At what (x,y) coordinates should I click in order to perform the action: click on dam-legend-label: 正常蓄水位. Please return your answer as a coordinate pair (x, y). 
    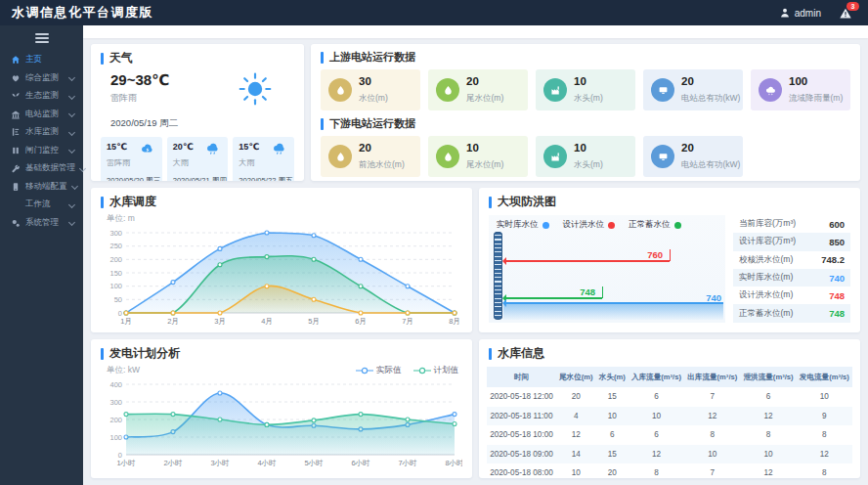
    Looking at the image, I should click on (649, 225).